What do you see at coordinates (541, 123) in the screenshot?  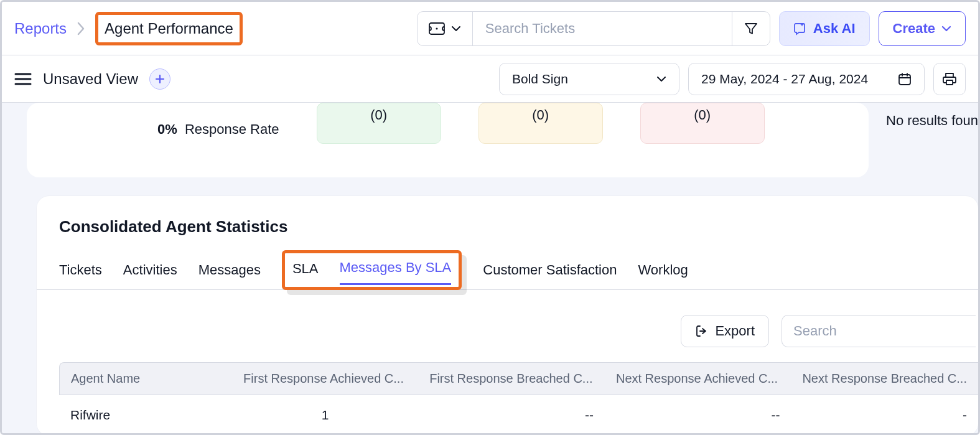 I see `stat-box-yellow: (0)` at bounding box center [541, 123].